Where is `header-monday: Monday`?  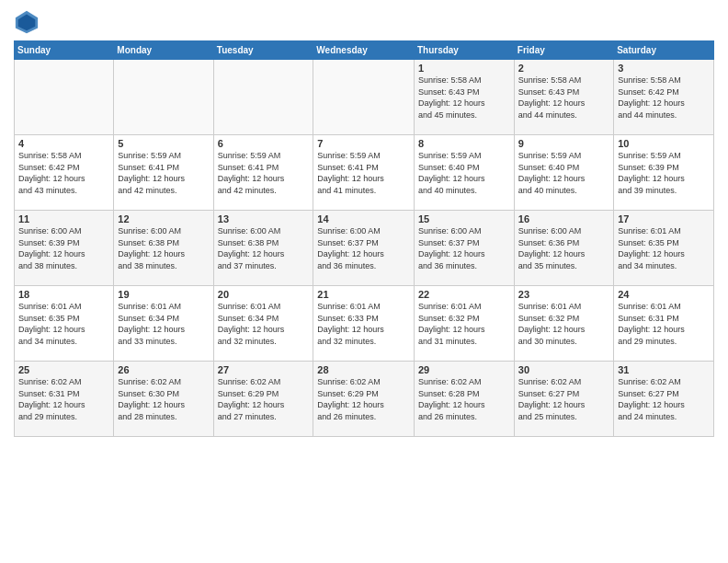 header-monday: Monday is located at coordinates (164, 51).